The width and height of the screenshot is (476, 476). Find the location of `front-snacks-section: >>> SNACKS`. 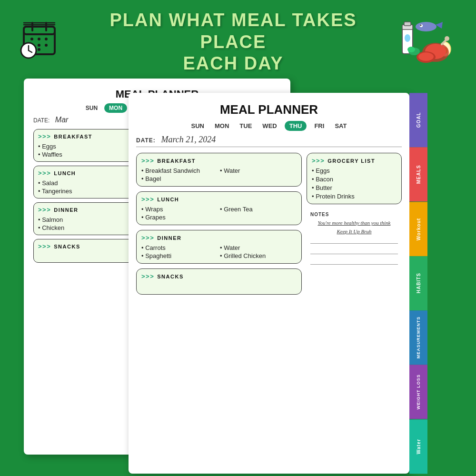

front-snacks-section: >>> SNACKS is located at coordinates (219, 282).